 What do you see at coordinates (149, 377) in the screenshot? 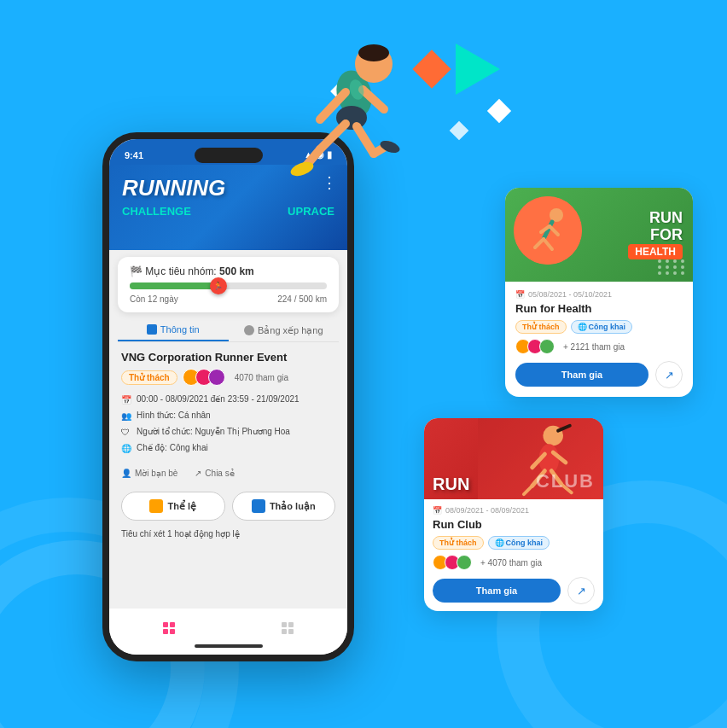
I see `badge-thu-thach: Thử thách` at bounding box center [149, 377].